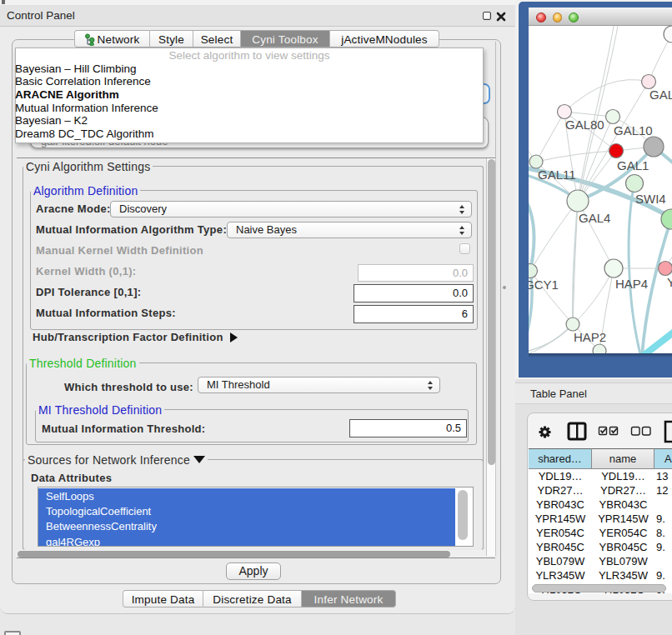 Image resolution: width=672 pixels, height=635 pixels. What do you see at coordinates (557, 175) in the screenshot?
I see `svg-text: GAL11` at bounding box center [557, 175].